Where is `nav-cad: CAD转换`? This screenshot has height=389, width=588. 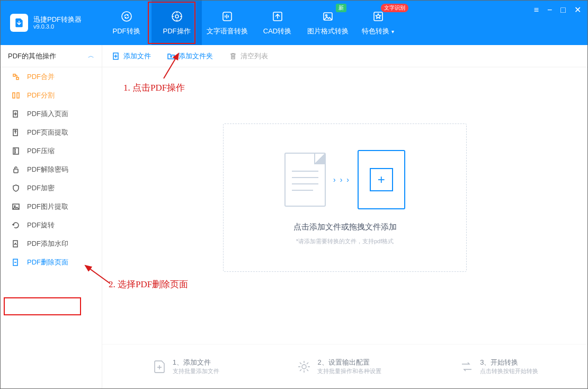 nav-cad: CAD转换 is located at coordinates (278, 23).